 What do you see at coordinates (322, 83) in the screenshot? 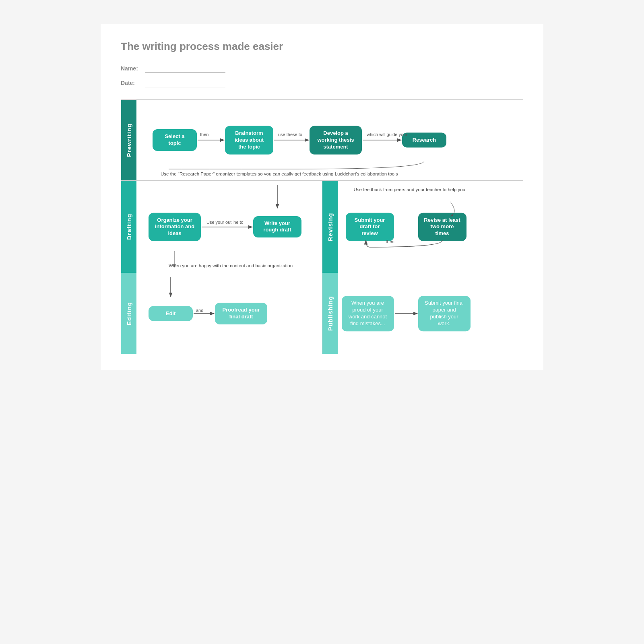
I see `date-row: Date:` at bounding box center [322, 83].